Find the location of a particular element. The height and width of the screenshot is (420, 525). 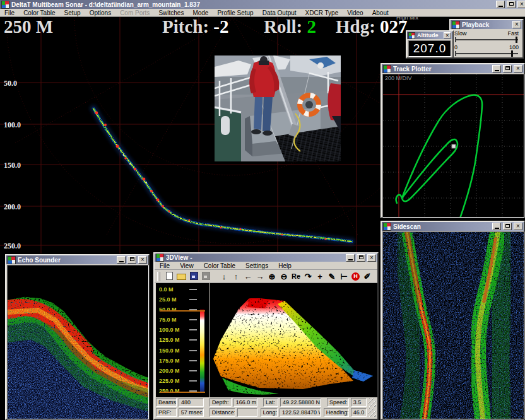

new-file-button is located at coordinates (169, 276).